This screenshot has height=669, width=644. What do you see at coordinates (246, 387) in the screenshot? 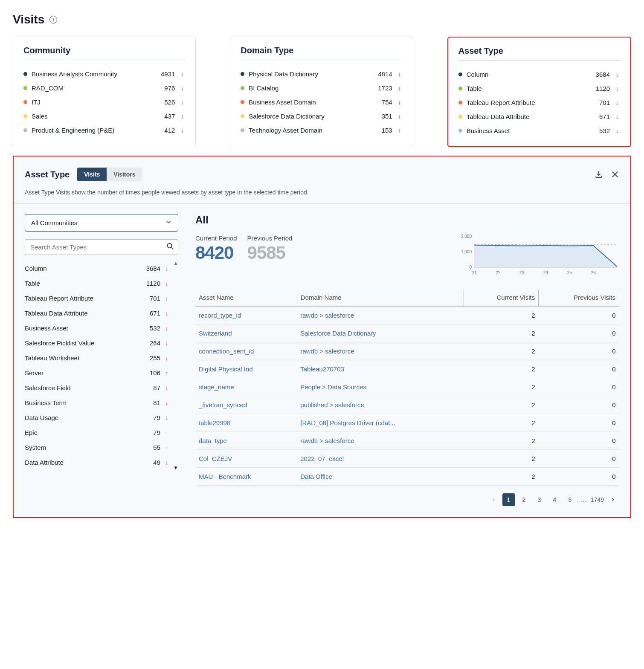
I see `cell-asset-name: stage_name` at bounding box center [246, 387].